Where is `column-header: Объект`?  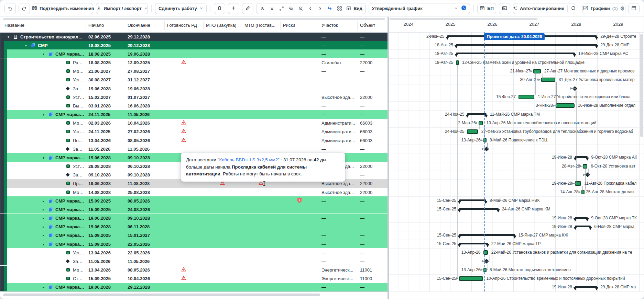
column-header: Объект is located at coordinates (368, 25).